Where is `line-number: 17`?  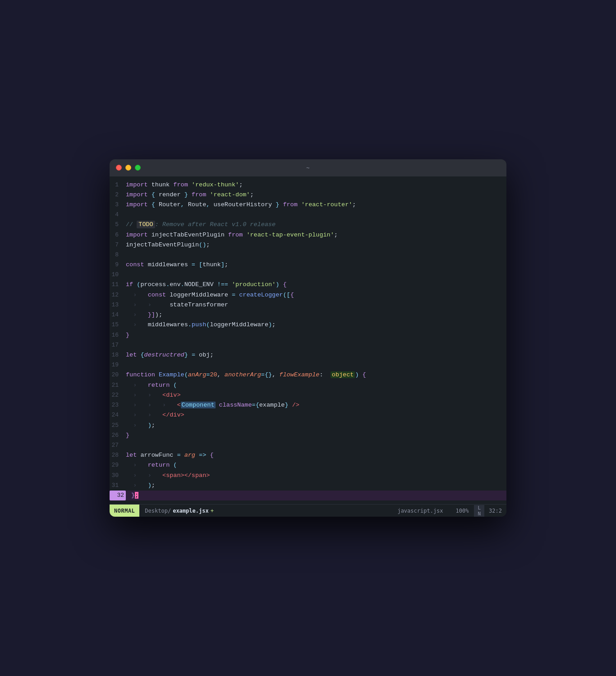
line-number: 17 is located at coordinates (118, 345).